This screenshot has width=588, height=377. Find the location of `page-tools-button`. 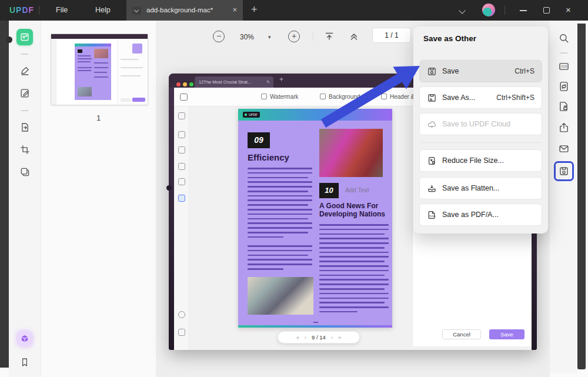

page-tools-button is located at coordinates (25, 172).